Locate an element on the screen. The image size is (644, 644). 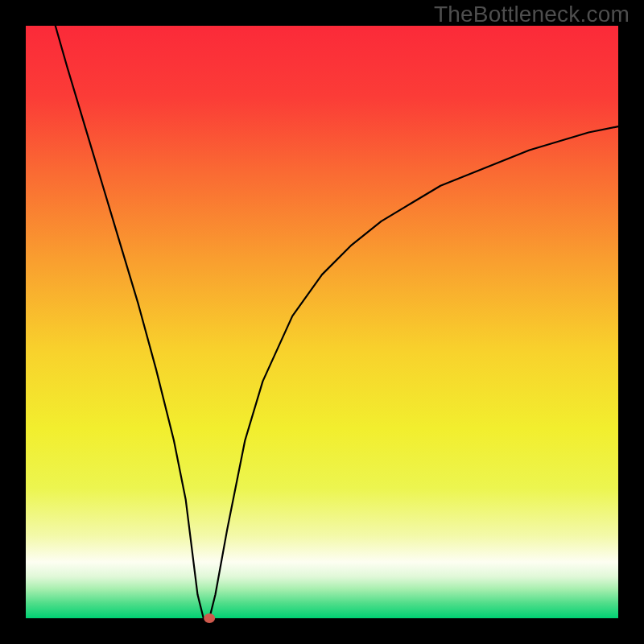
trough-marker is located at coordinates (209, 618).